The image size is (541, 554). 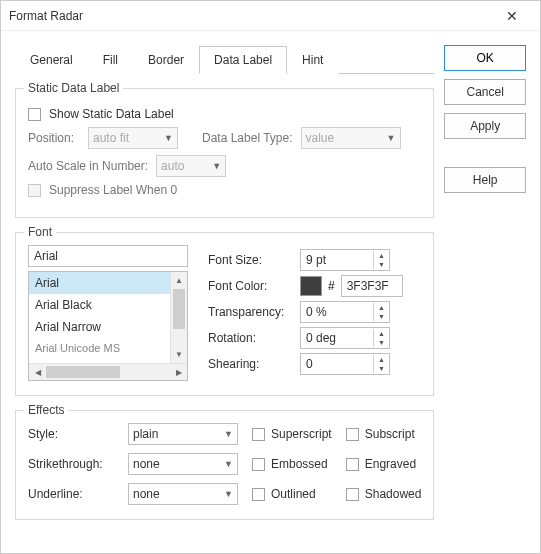 What do you see at coordinates (100, 348) in the screenshot?
I see `list-item: Arial Unicode MS` at bounding box center [100, 348].